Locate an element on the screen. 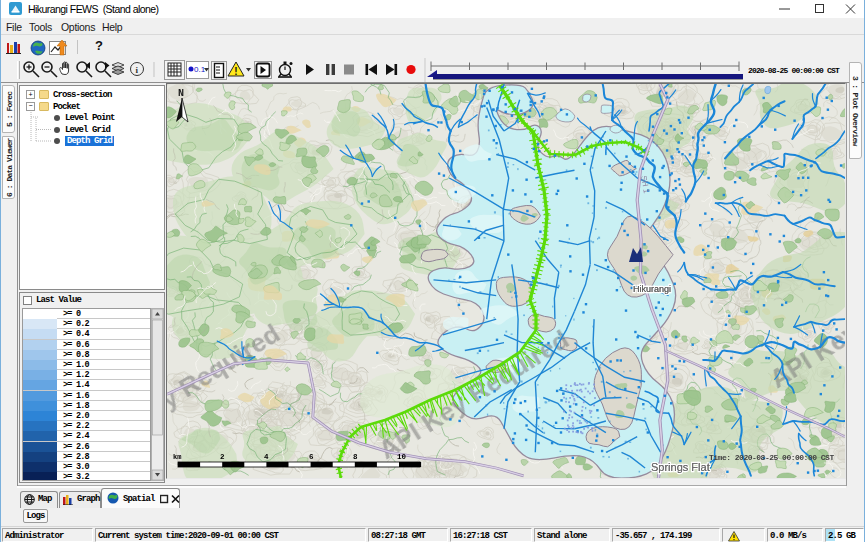 The image size is (865, 542). svg-text: 8 is located at coordinates (356, 457).